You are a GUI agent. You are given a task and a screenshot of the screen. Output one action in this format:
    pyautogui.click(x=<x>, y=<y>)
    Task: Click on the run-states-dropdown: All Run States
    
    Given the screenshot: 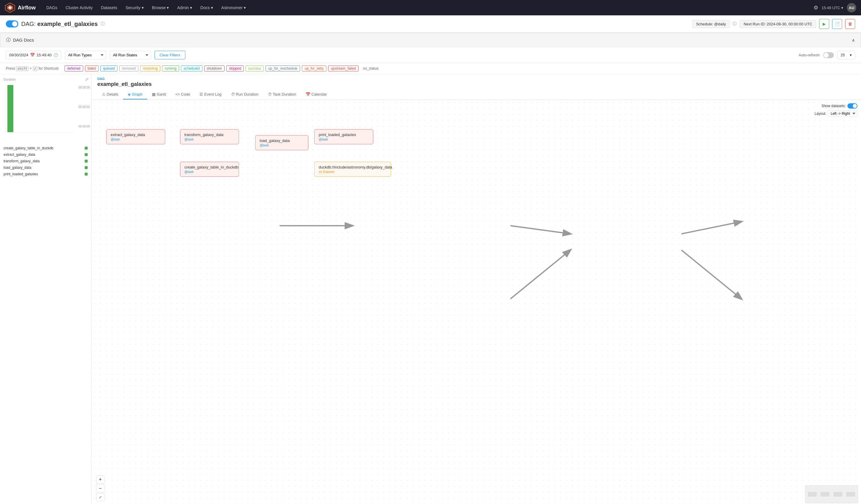 What is the action you would take?
    pyautogui.click(x=131, y=55)
    